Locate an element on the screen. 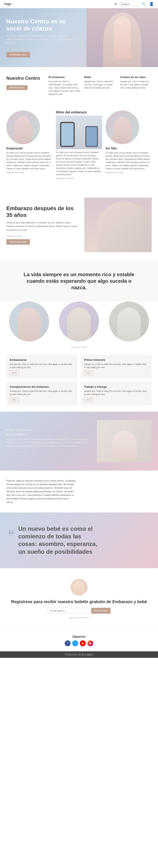  newsletter-subscribe-button: SUBSCRIBE is located at coordinates (101, 611).